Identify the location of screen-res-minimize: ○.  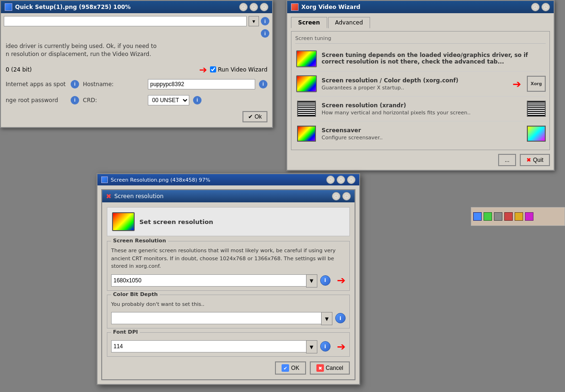
(331, 180).